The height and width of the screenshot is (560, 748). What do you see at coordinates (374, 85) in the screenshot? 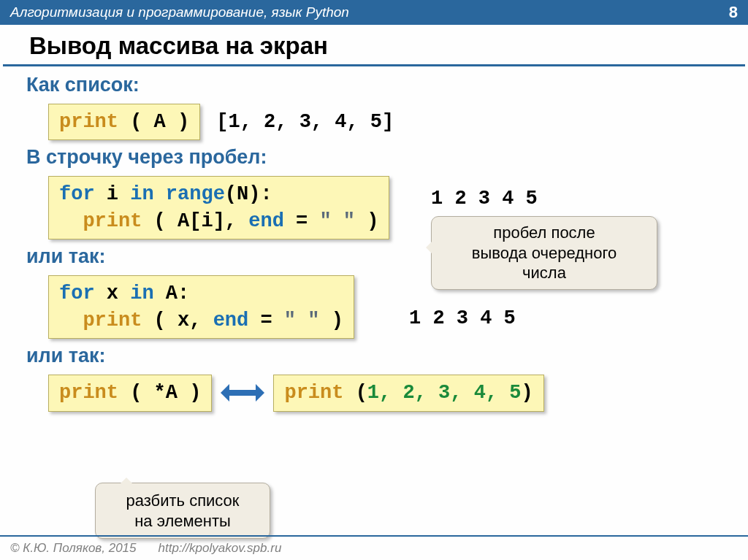
I see `section-as-list: Как список:` at bounding box center [374, 85].